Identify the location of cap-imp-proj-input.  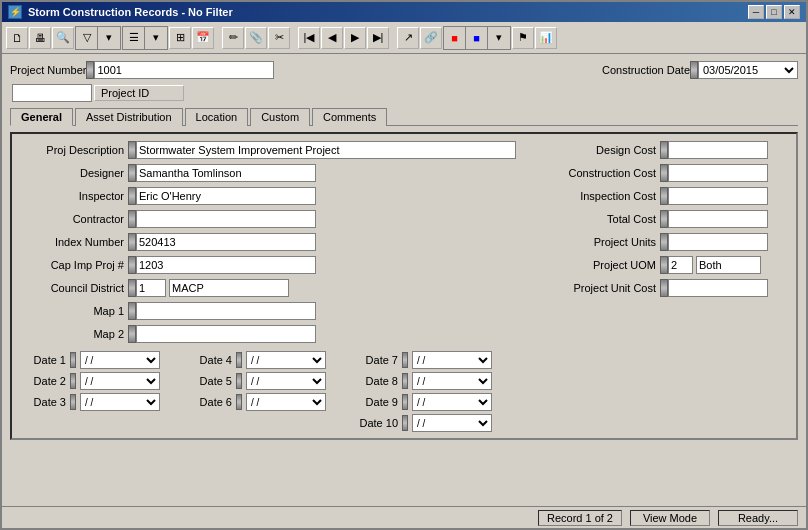
(226, 265).